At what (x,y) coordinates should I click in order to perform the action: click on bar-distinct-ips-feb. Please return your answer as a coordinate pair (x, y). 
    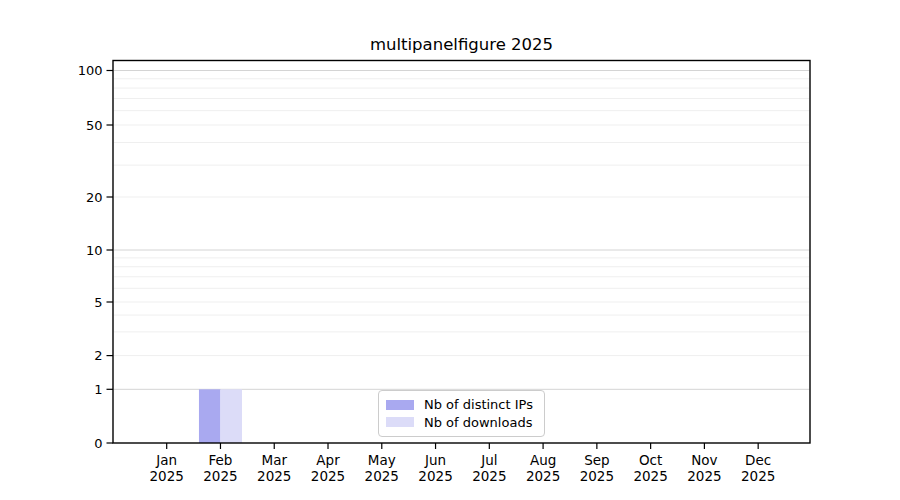
    Looking at the image, I should click on (210, 416).